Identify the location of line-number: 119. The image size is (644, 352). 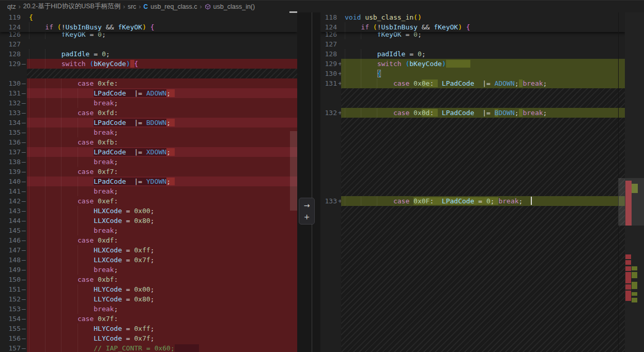
(10, 18).